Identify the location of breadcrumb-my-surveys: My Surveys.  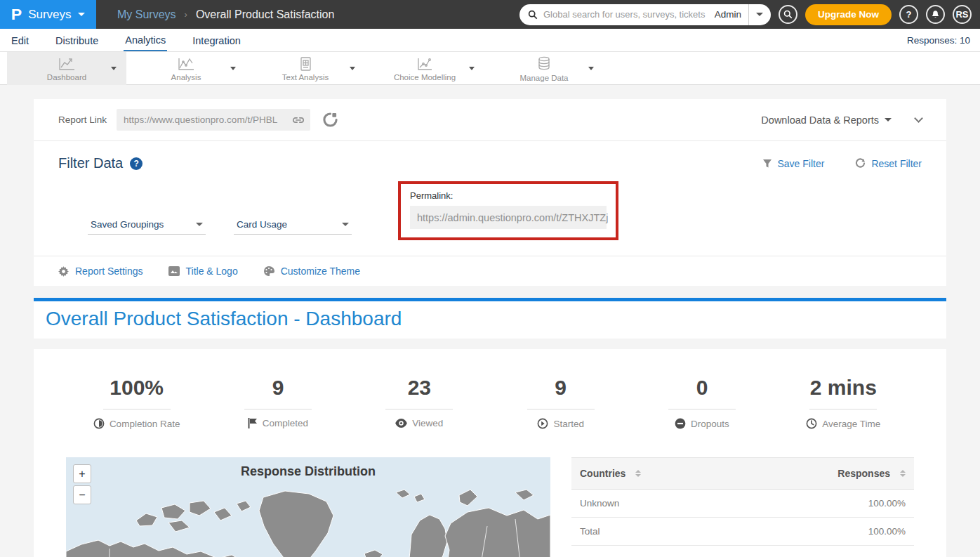
(147, 15).